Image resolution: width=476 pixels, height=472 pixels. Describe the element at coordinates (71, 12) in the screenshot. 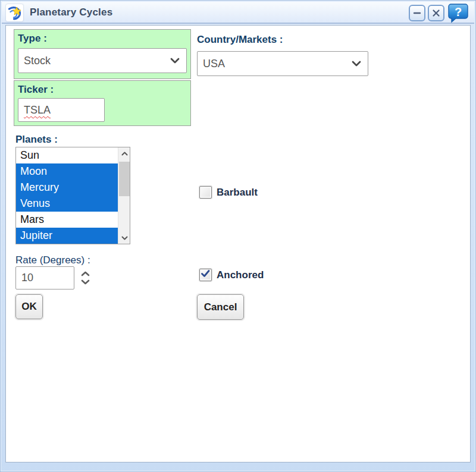

I see `window-title: Planetary Cycles` at that location.